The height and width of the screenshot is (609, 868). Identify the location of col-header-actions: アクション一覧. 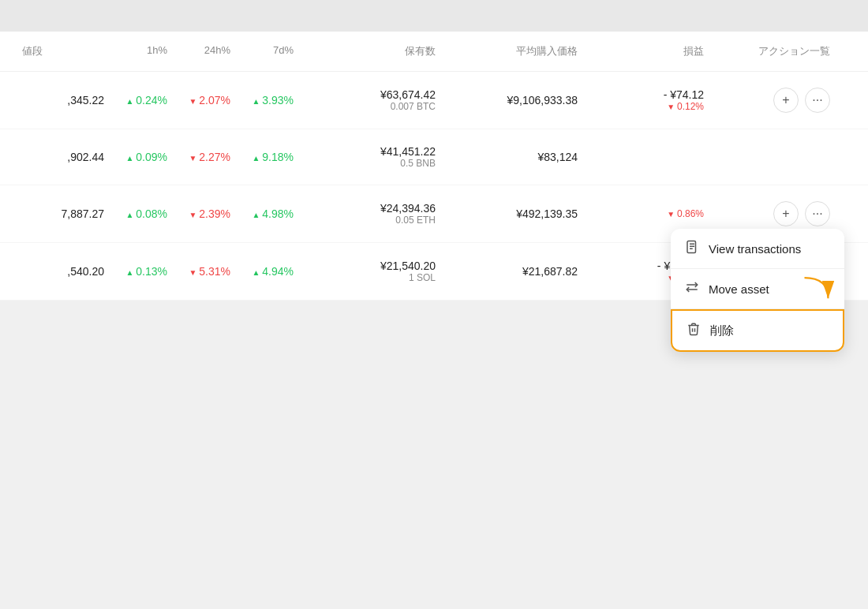
(773, 51).